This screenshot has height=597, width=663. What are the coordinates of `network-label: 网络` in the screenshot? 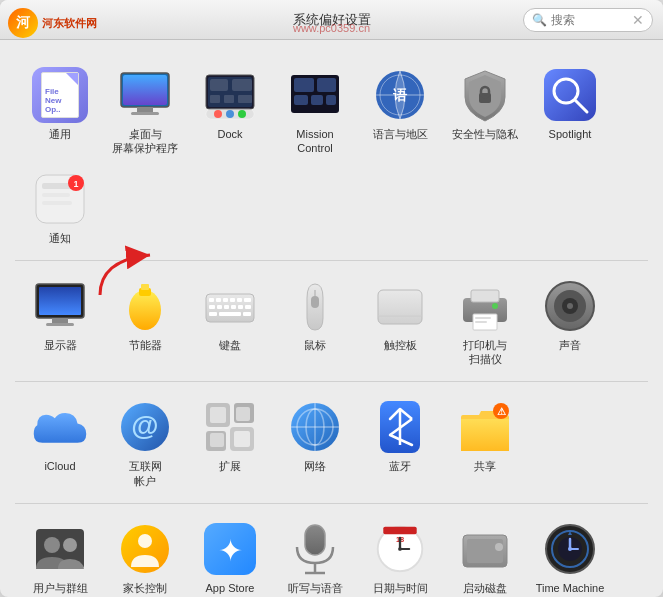 It's located at (315, 466).